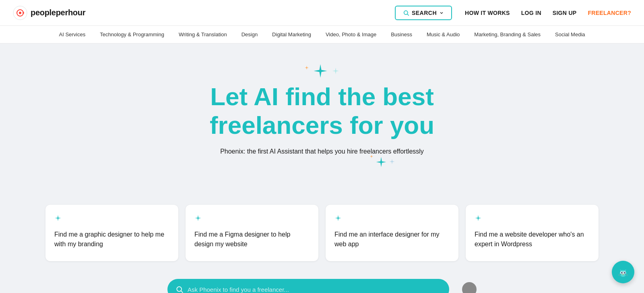 The width and height of the screenshot is (644, 293). I want to click on category-item: Technology & Programming, so click(132, 35).